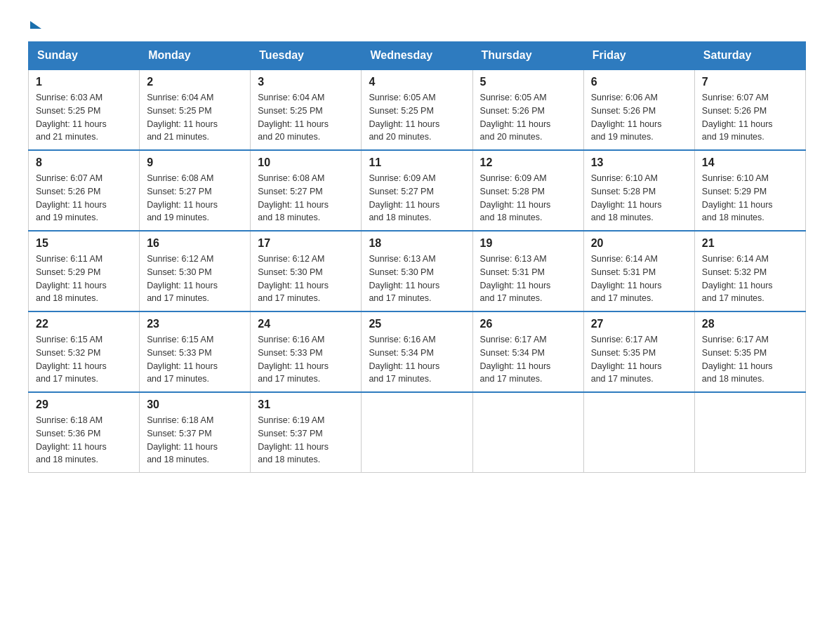 Image resolution: width=834 pixels, height=644 pixels. Describe the element at coordinates (417, 243) in the screenshot. I see `day-number: 18` at that location.